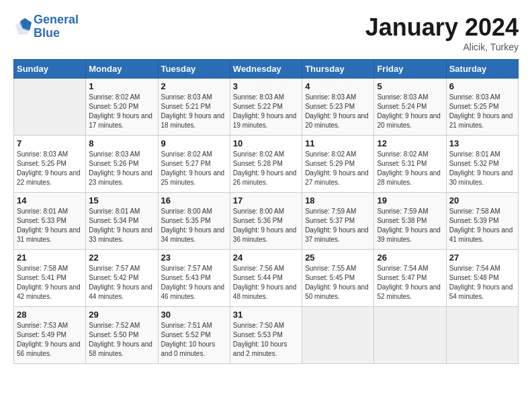 This screenshot has width=532, height=411. Describe the element at coordinates (266, 111) in the screenshot. I see `day-detail: Sunrise: 8:03 AMSunset: 5:22 PMDaylight:…` at that location.